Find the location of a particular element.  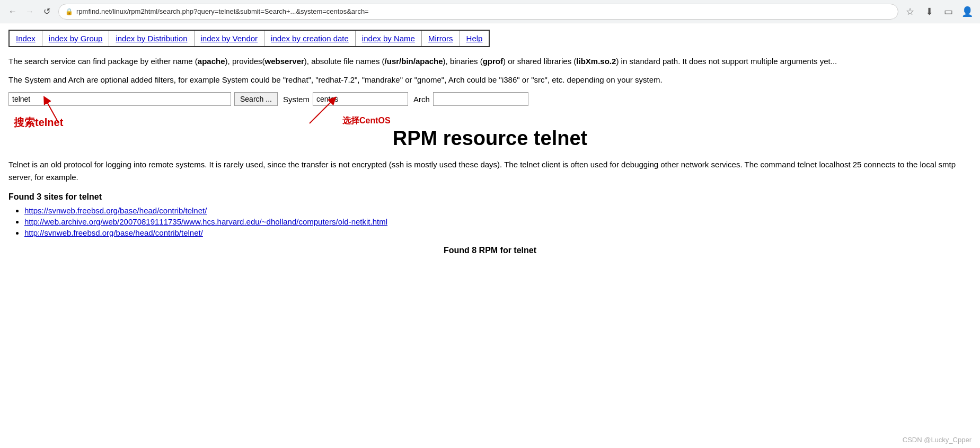

arch-input is located at coordinates (481, 99).